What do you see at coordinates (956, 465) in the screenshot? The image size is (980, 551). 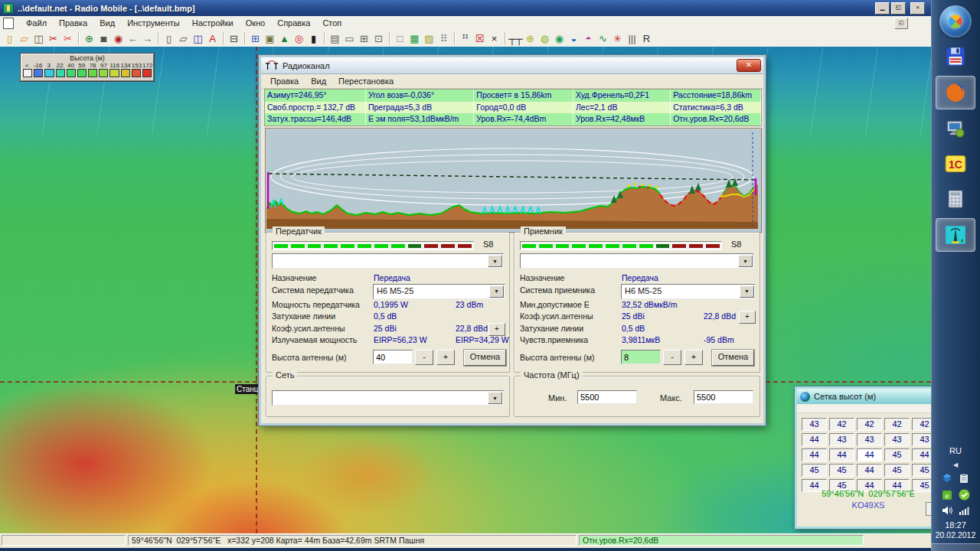 I see `tray-expand-icon: ◀` at bounding box center [956, 465].